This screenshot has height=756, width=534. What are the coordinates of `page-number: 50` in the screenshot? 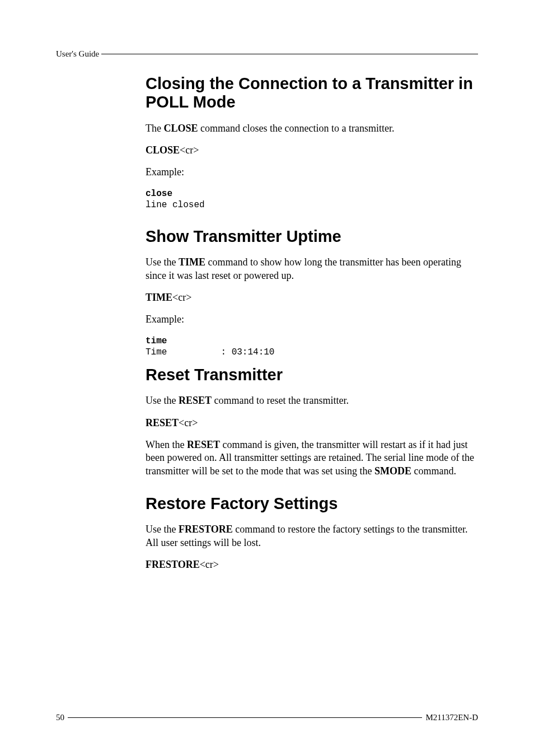 It's located at (60, 718).